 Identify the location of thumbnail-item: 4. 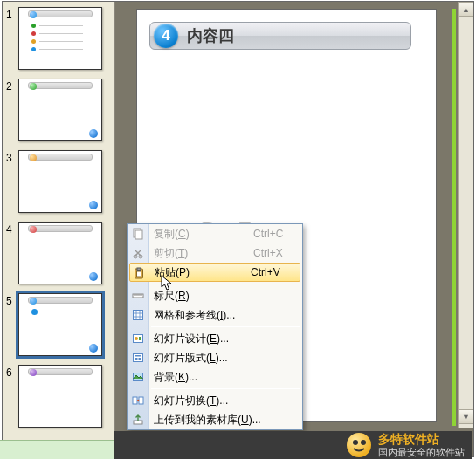
(59, 253).